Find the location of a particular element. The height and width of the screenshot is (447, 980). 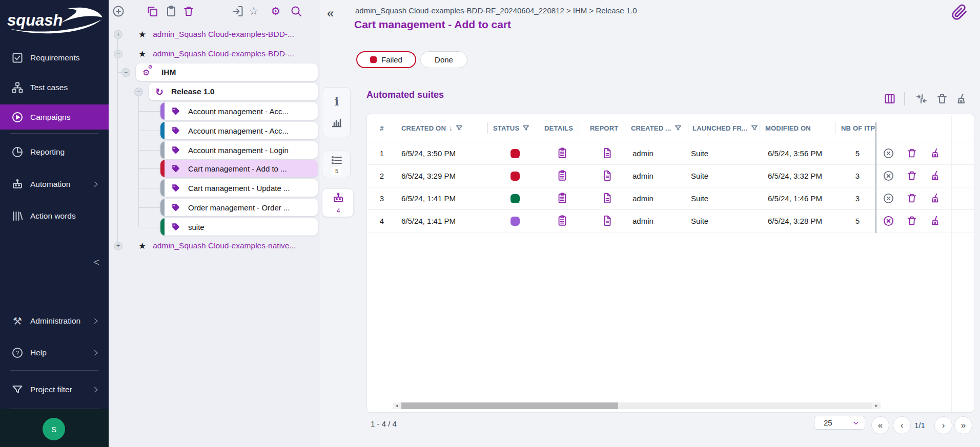

paste-button is located at coordinates (171, 11).